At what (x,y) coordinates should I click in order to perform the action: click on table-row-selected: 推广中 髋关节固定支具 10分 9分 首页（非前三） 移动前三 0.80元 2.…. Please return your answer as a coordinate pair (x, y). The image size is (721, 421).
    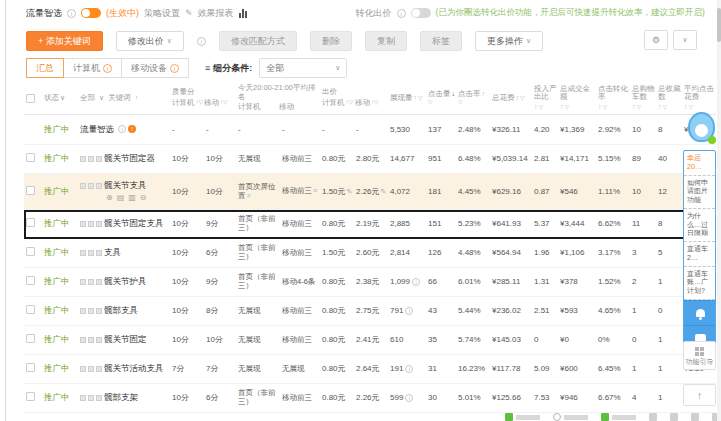
    Looking at the image, I should click on (370, 224).